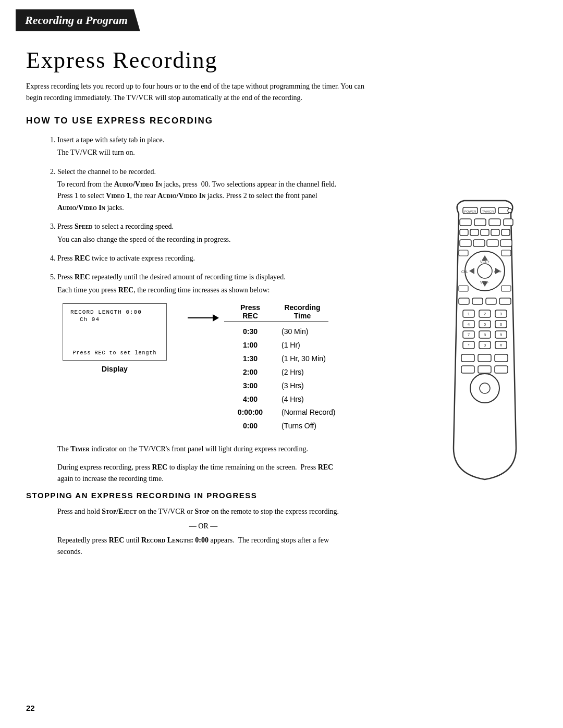 Image resolution: width=563 pixels, height=728 pixels. I want to click on rec-desc: (1 Hr), so click(334, 346).